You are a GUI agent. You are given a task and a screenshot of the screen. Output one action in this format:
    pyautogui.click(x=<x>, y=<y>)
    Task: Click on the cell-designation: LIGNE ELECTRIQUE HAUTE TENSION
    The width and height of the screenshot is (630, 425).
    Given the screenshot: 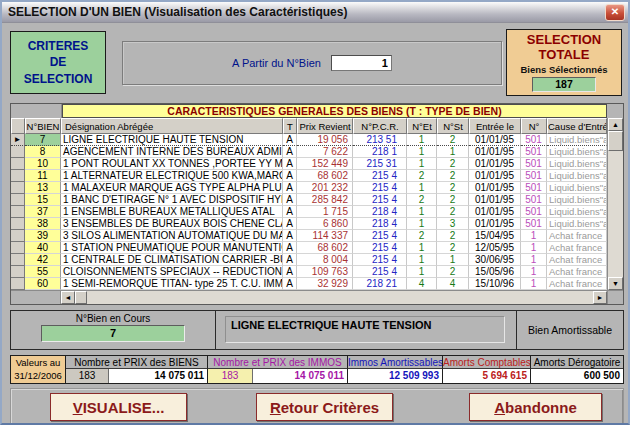 What is the action you would take?
    pyautogui.click(x=172, y=140)
    